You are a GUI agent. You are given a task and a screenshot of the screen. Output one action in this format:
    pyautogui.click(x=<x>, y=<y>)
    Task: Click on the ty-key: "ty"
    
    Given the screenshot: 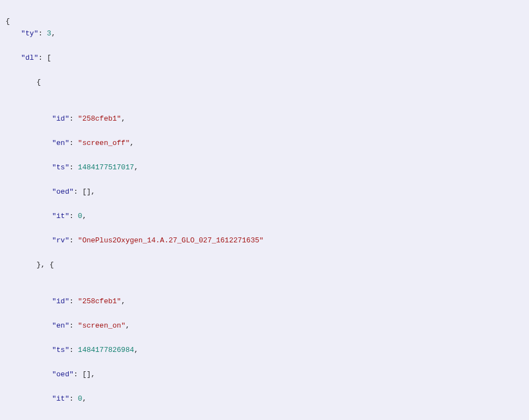 What is the action you would take?
    pyautogui.click(x=30, y=33)
    